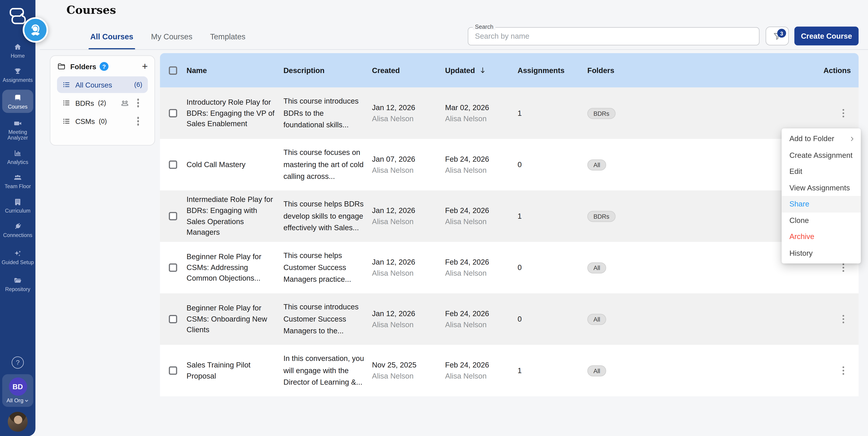 This screenshot has width=868, height=436. I want to click on home-icon, so click(18, 47).